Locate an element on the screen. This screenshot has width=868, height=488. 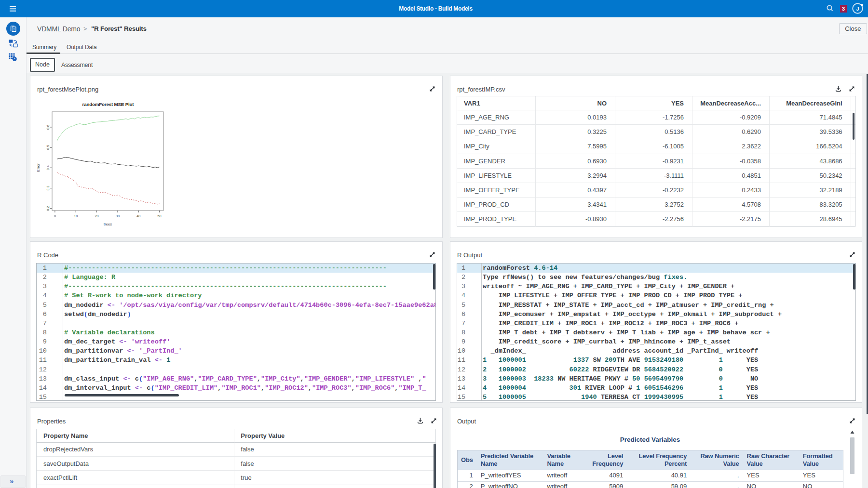
svg-text: 30 is located at coordinates (118, 216).